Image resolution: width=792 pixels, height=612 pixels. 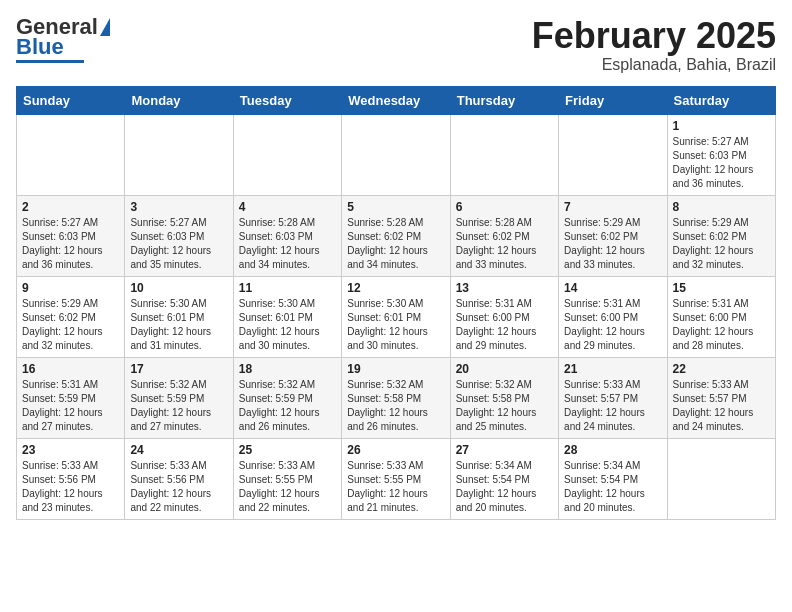 I want to click on calendar-day-cell: 23Sunrise: 5:33 AM Sunset: 5:56 PM Dayli…, so click(x=71, y=478).